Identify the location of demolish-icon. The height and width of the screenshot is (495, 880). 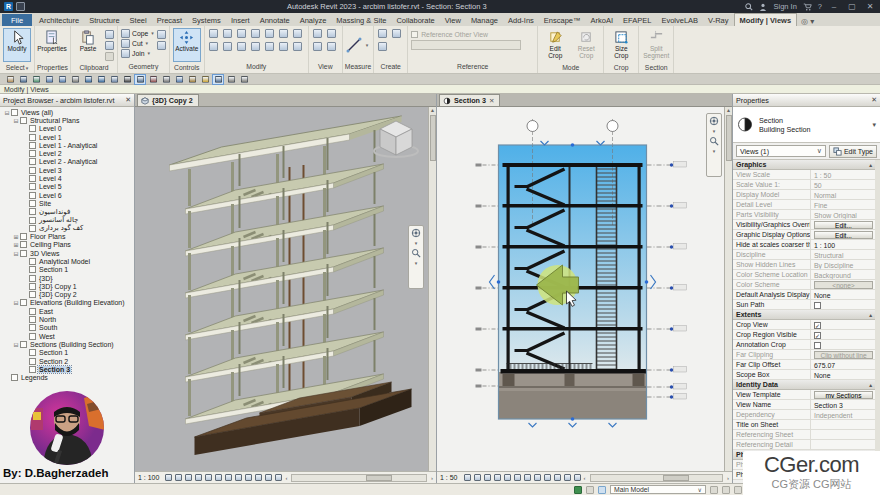
(162, 46).